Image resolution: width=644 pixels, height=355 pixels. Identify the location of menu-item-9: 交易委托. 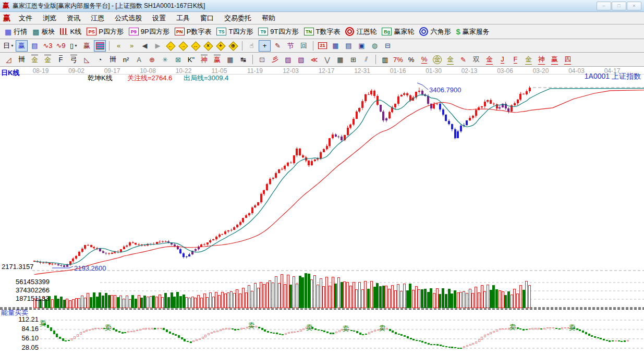
(238, 18).